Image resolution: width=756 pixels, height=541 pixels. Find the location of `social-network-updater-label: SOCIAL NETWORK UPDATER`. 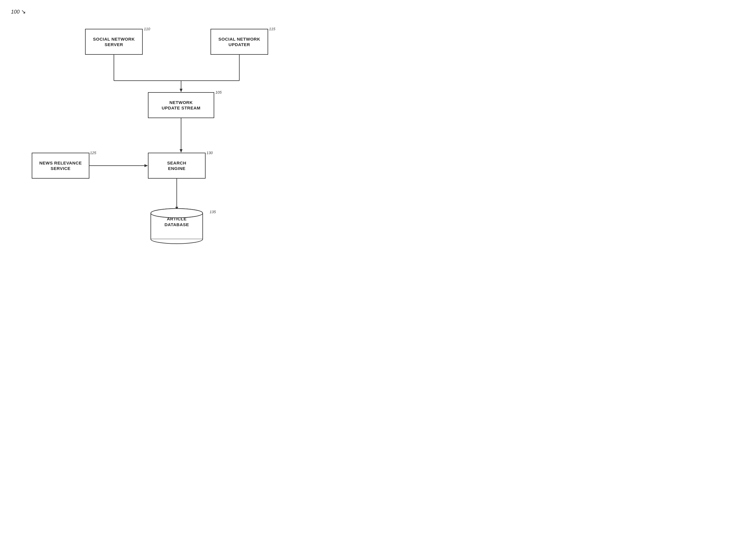

social-network-updater-label: SOCIAL NETWORK UPDATER is located at coordinates (239, 42).